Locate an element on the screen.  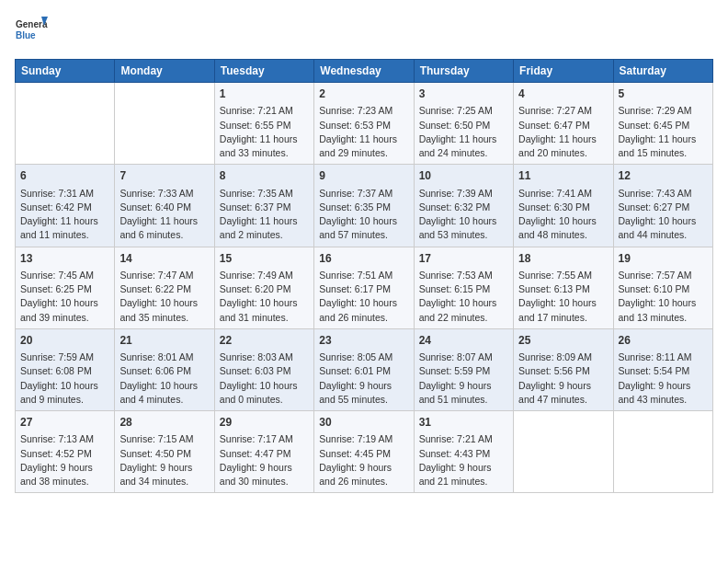
header-row: SundayMondayTuesdayWednesdayThursdayFrid… is located at coordinates (364, 72).